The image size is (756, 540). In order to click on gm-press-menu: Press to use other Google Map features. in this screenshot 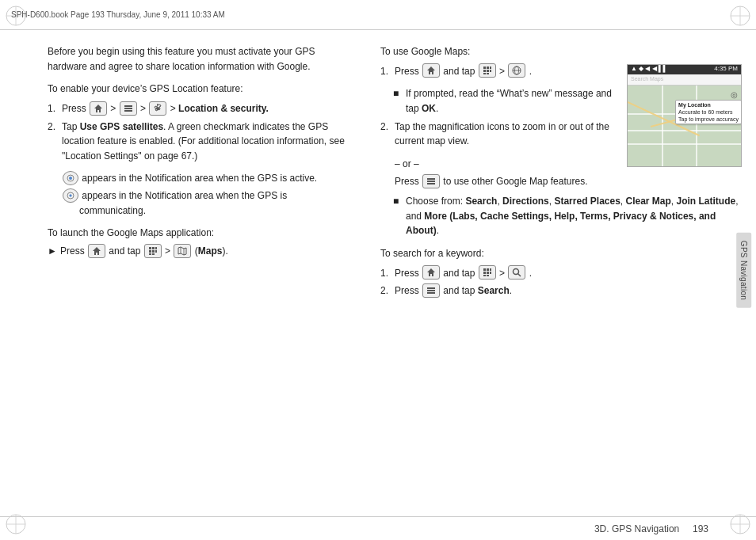, I will do `click(568, 182)`.